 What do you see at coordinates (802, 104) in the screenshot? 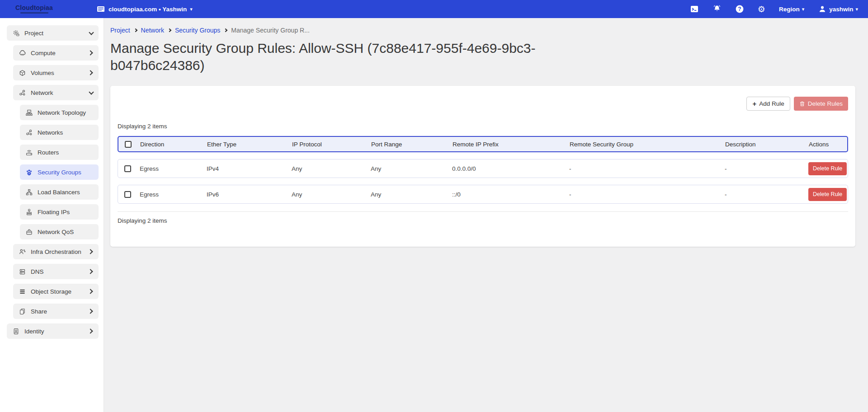
I see `trash-icon` at bounding box center [802, 104].